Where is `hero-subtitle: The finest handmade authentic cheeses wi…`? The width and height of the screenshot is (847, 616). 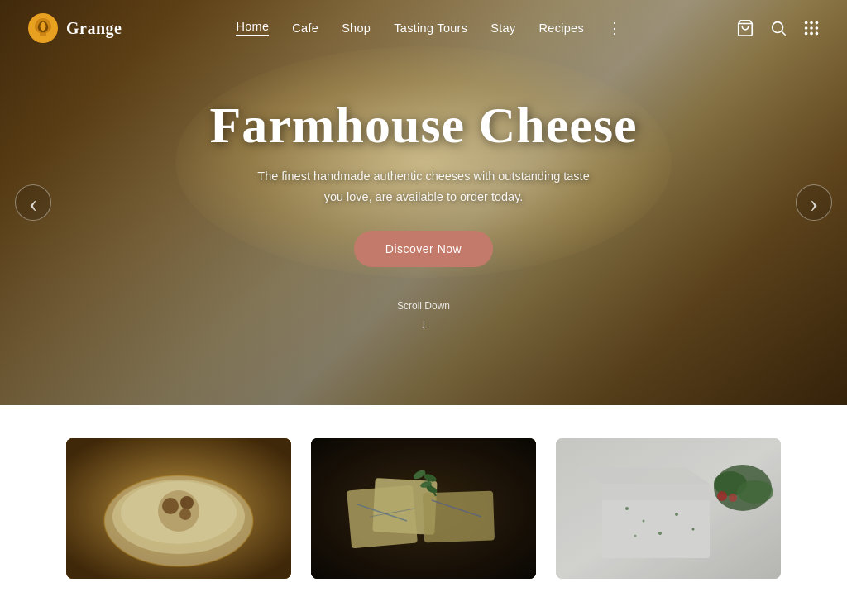 hero-subtitle: The finest handmade authentic cheeses wi… is located at coordinates (424, 187).